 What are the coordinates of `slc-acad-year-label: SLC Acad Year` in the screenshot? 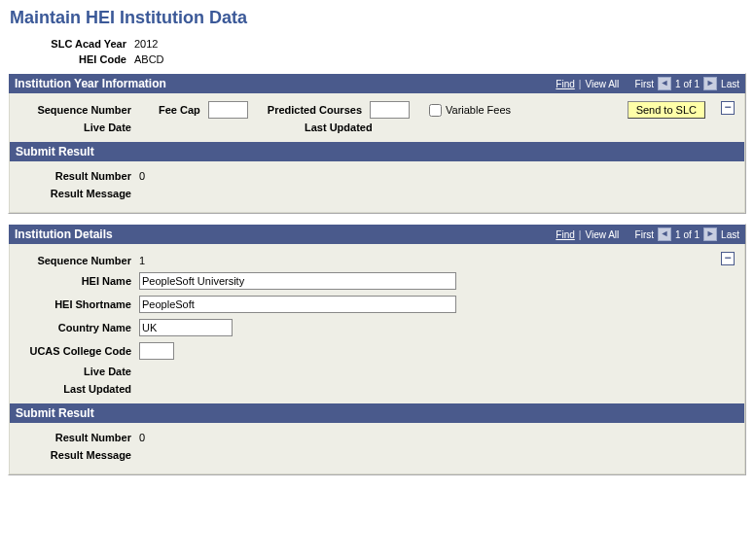 It's located at (72, 44).